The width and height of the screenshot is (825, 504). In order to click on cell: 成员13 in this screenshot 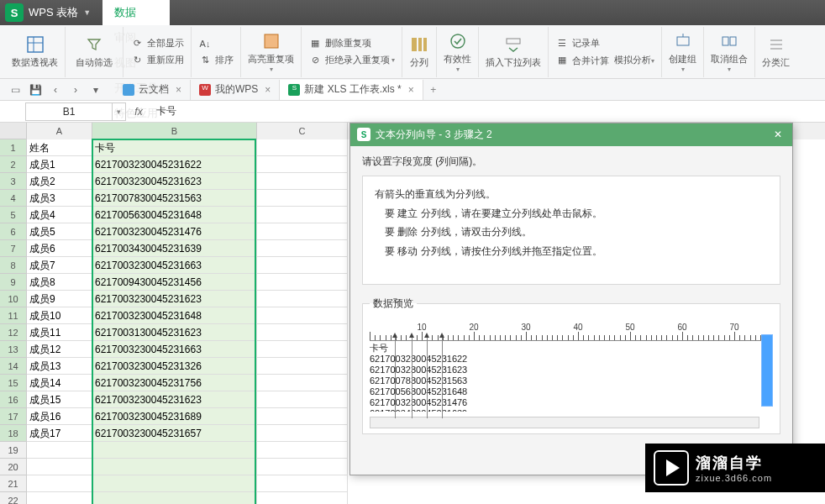, I will do `click(60, 366)`.